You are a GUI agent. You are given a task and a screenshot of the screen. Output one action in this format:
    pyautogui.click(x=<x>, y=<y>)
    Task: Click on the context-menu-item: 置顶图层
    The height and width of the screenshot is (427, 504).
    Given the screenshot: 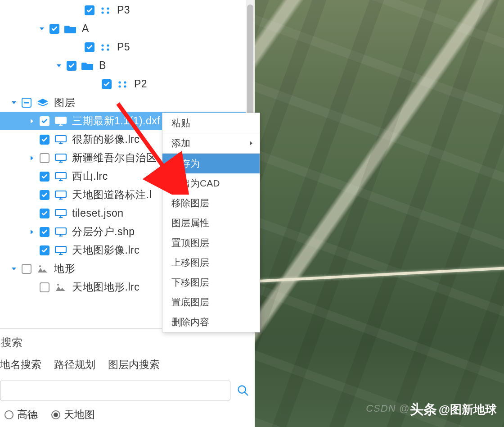 What is the action you would take?
    pyautogui.click(x=211, y=243)
    